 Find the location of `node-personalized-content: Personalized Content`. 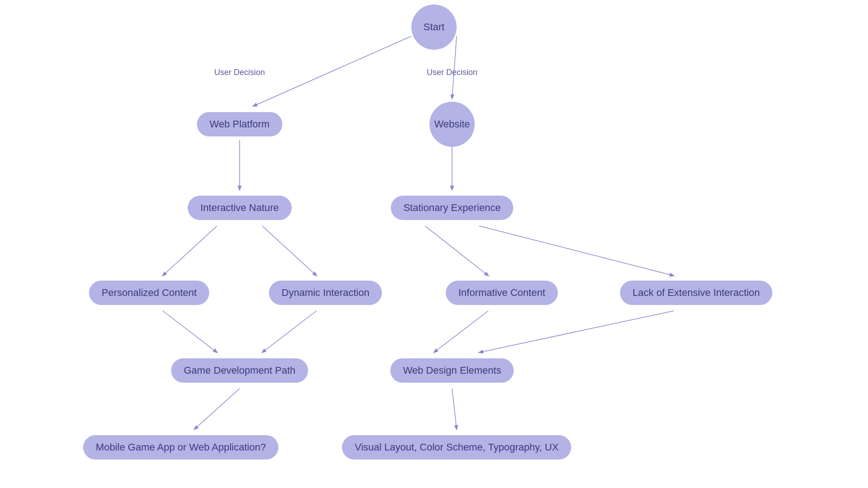

node-personalized-content: Personalized Content is located at coordinates (149, 293).